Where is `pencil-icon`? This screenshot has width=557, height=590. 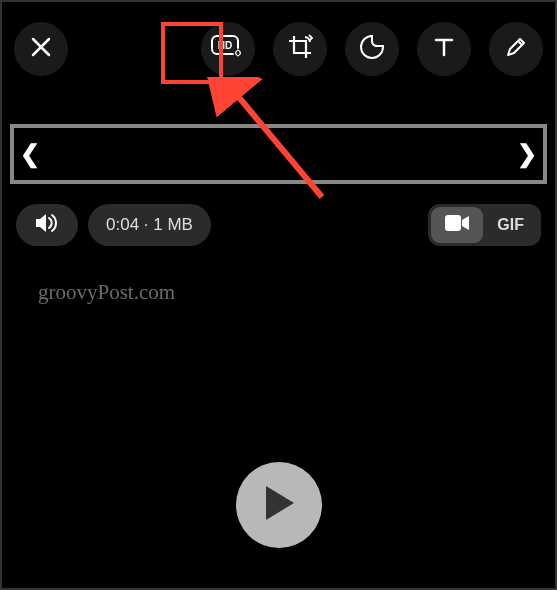
pencil-icon is located at coordinates (516, 49).